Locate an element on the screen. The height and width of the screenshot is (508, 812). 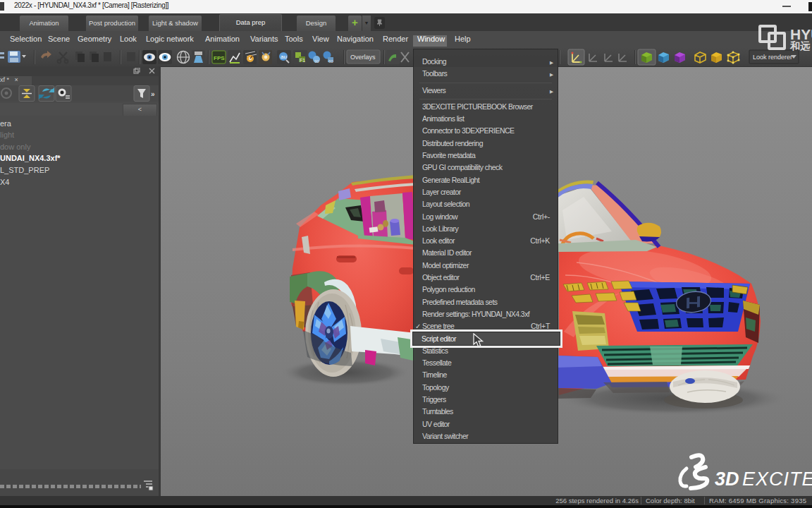
svg-text: 60 is located at coordinates (331, 61).